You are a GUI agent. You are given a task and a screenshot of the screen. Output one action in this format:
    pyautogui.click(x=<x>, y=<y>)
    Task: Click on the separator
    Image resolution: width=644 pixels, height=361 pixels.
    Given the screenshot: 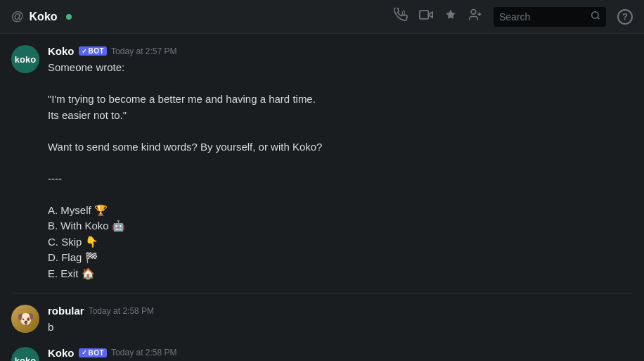 What is the action you would take?
    pyautogui.click(x=322, y=293)
    